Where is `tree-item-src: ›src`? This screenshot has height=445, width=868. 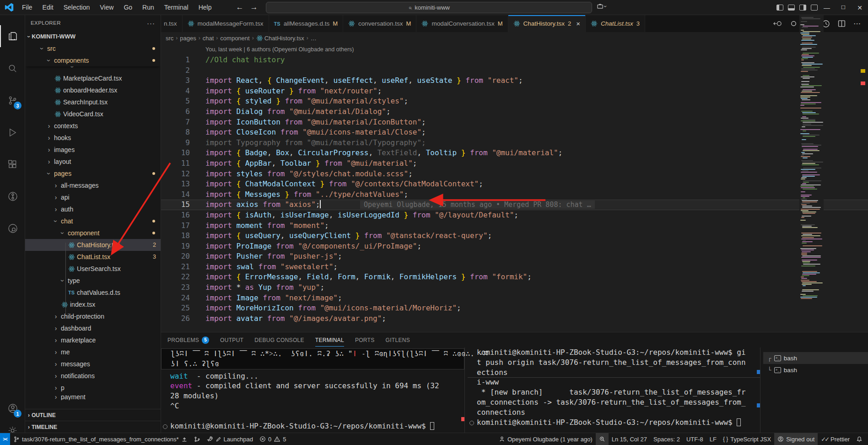 tree-item-src: ›src is located at coordinates (93, 49).